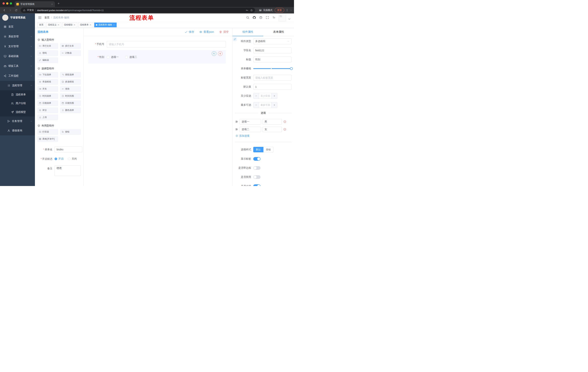 Image resolution: width=588 pixels, height=372 pixels. Describe the element at coordinates (4, 10) in the screenshot. I see `back-button` at that location.